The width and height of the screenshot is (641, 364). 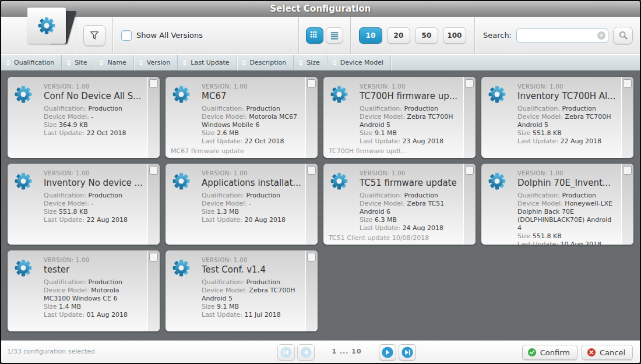 What do you see at coordinates (252, 295) in the screenshot?
I see `card-device-model: Device Model: Zebra TC700H Android 5` at bounding box center [252, 295].